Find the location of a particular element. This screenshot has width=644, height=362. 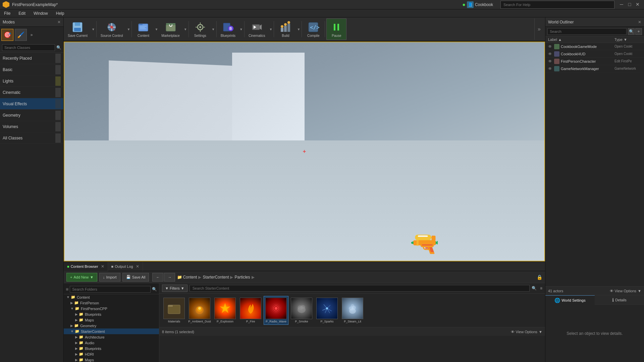

cinematics-arrow: ▼ is located at coordinates (271, 29).